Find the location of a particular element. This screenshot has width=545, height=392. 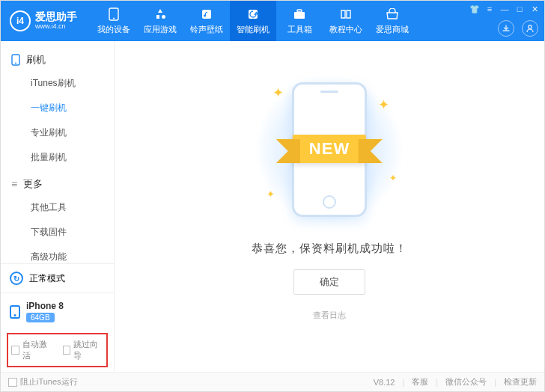

toolbox-icon is located at coordinates (299, 14).